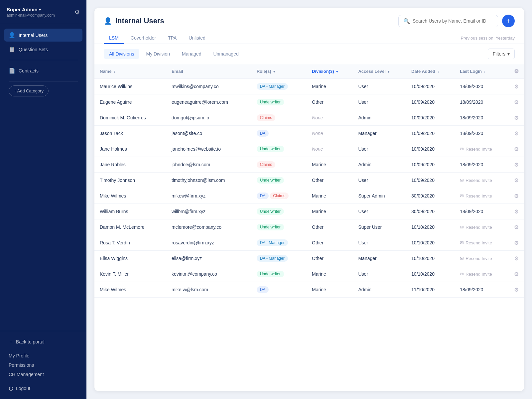 This screenshot has width=532, height=399. I want to click on cell-date-added: 11/10/2020, so click(430, 290).